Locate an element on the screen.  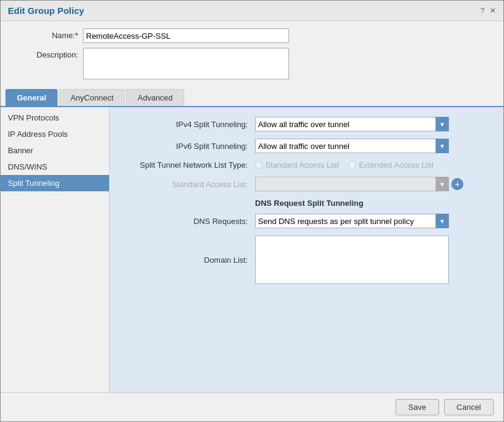
domain-list-label: Domain List: is located at coordinates (188, 260).